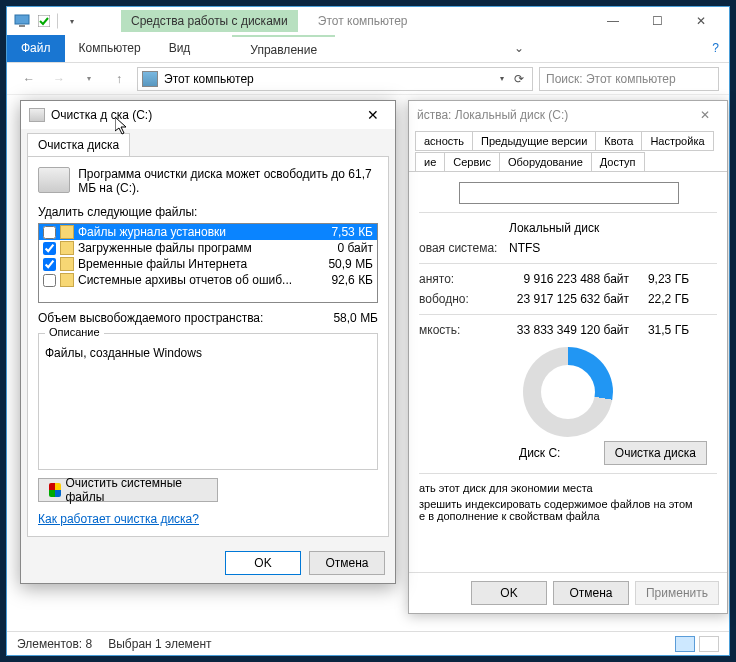 The image size is (736, 662). I want to click on cap-gb: 31,5 ГБ, so click(659, 330).